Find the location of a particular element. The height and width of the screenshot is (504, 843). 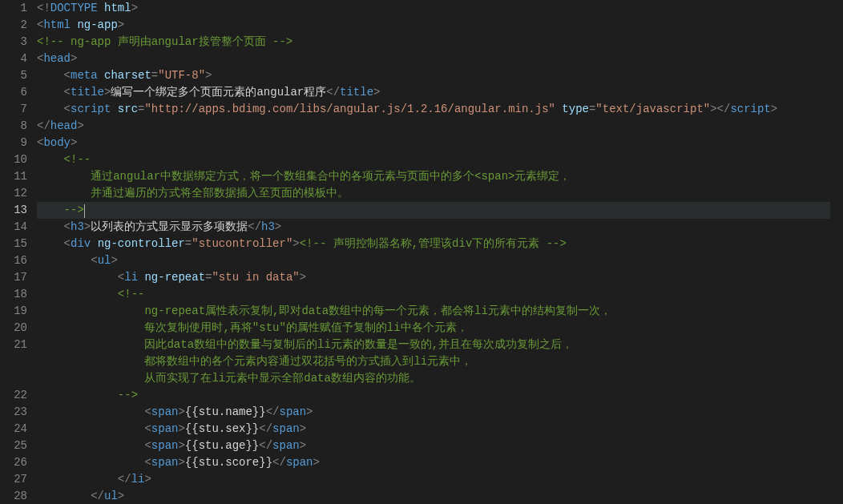

line-number: 3 is located at coordinates (14, 42).